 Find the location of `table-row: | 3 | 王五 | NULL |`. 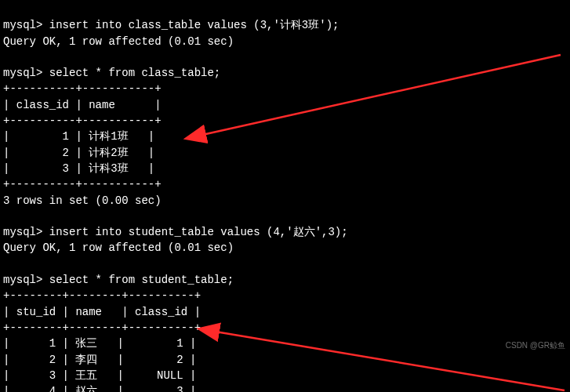

table-row: | 3 | 王五 | NULL | is located at coordinates (100, 376).